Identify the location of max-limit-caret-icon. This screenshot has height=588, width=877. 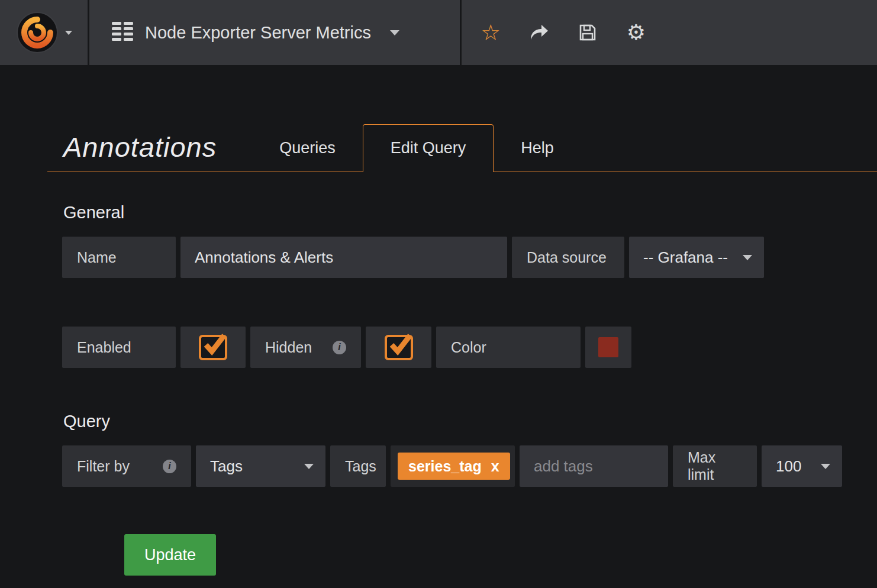
(826, 466).